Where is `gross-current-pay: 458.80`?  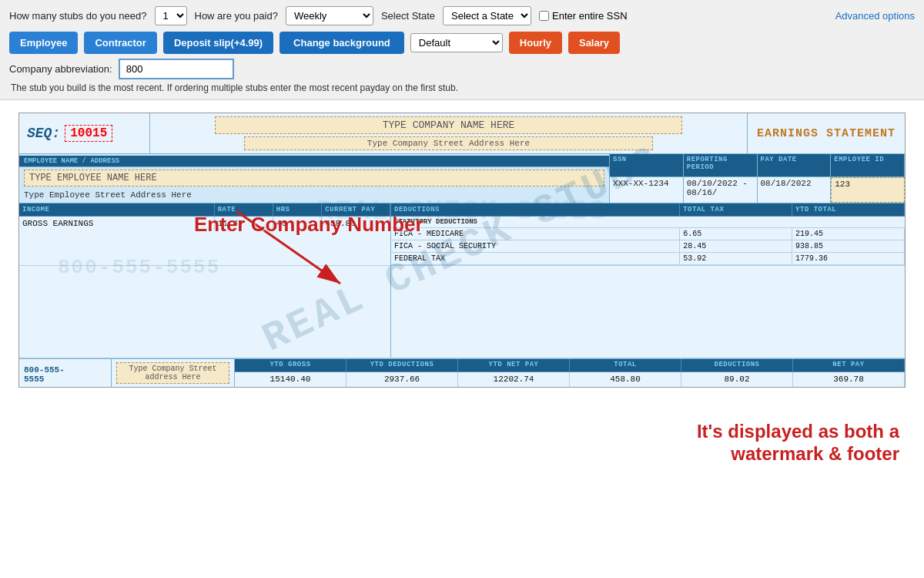 gross-current-pay: 458.80 is located at coordinates (356, 223).